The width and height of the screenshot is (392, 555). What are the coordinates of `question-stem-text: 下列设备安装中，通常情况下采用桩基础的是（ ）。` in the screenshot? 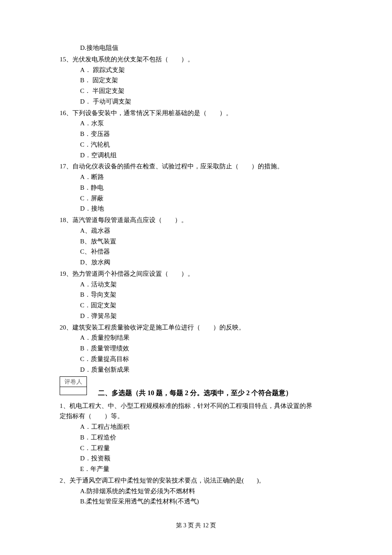 It's located at (153, 113).